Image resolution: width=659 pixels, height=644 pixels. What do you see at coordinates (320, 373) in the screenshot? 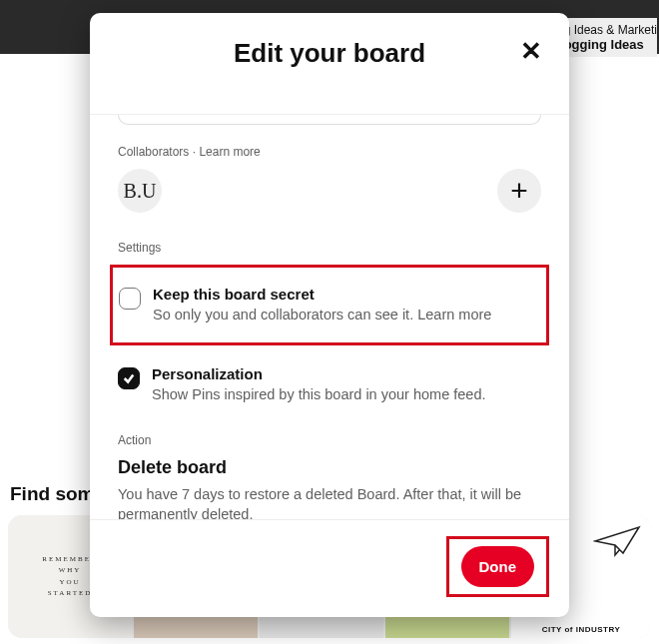
I see `personalization-title: Personalization` at bounding box center [320, 373].